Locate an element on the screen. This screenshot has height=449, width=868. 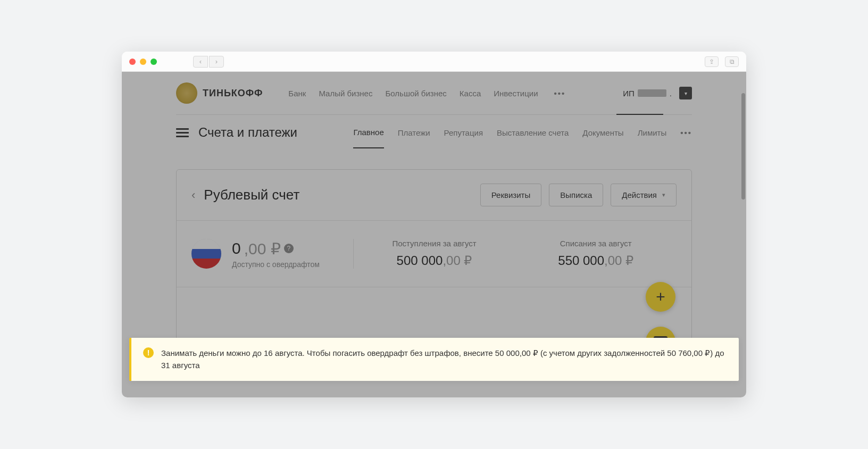
warning-icon: ! is located at coordinates (148, 353).